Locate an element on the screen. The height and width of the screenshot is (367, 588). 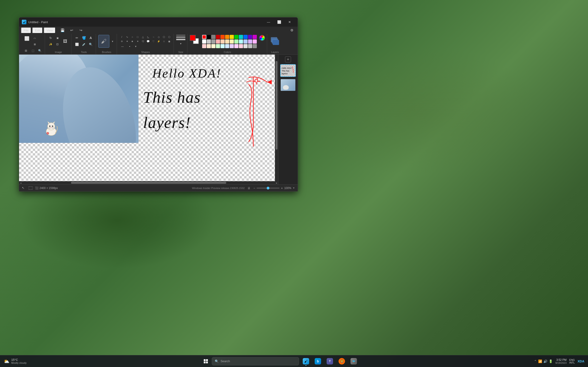
color-ltcyan is located at coordinates (241, 42).